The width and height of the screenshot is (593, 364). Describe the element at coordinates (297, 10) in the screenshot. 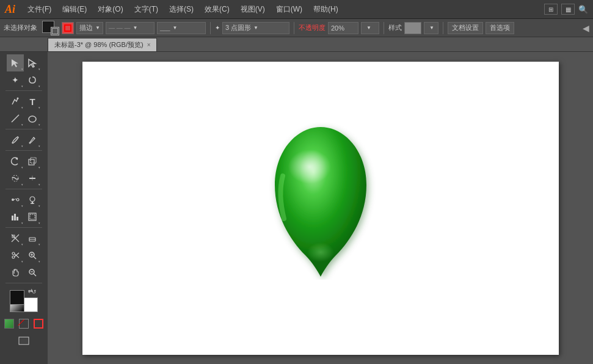

I see `title-bar: Ai 文件(F) 编辑(E) 对象(O) 文字(T) 选择(S) 效果(C) 视…` at that location.